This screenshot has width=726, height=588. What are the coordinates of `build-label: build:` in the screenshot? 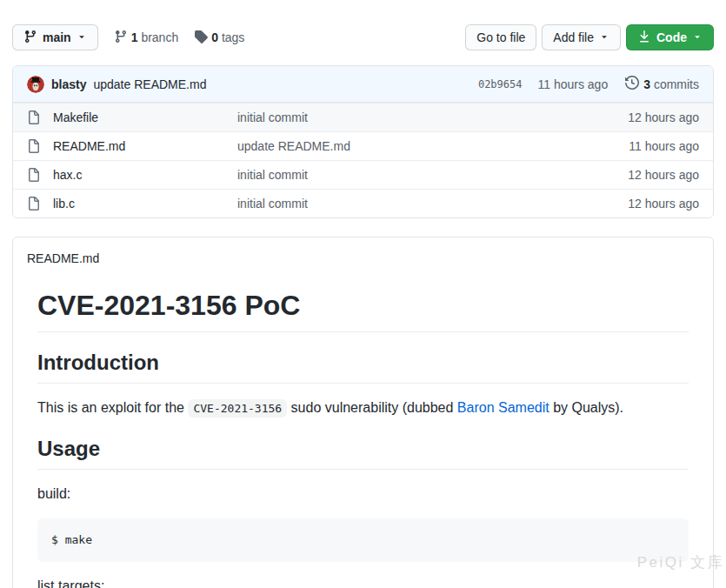 It's located at (363, 494).